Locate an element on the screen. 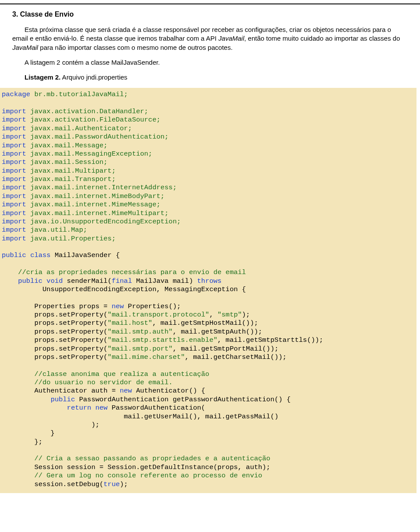 The height and width of the screenshot is (532, 420). set5a: props.setProperty( is located at coordinates (55, 349).